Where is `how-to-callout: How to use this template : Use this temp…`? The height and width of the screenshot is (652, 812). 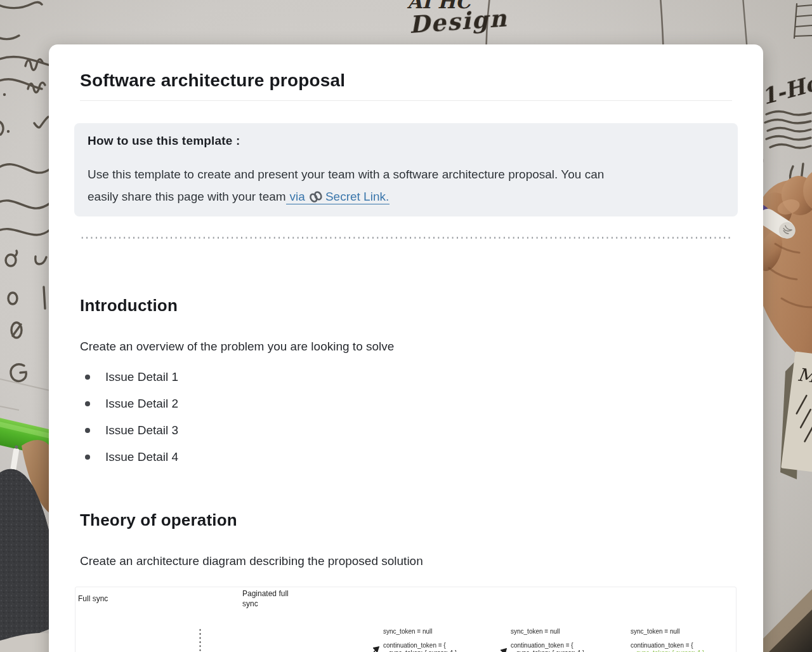 how-to-callout: How to use this template : Use this temp… is located at coordinates (406, 170).